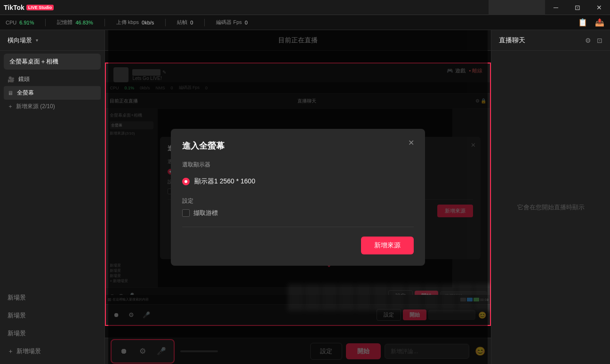 This screenshot has width=610, height=364. What do you see at coordinates (52, 79) in the screenshot?
I see `source-item-camera: 🎥 鏡頭` at bounding box center [52, 79].